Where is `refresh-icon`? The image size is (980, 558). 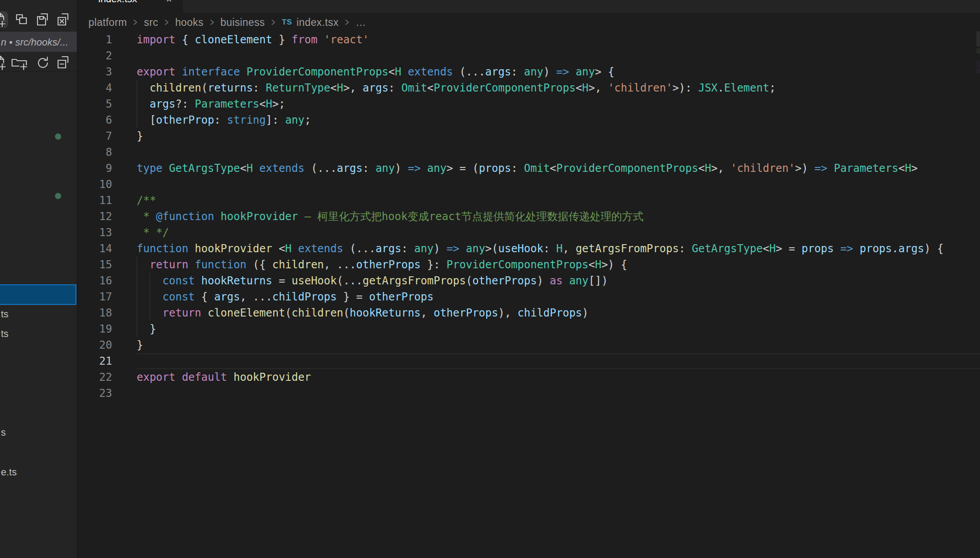
refresh-icon is located at coordinates (43, 62).